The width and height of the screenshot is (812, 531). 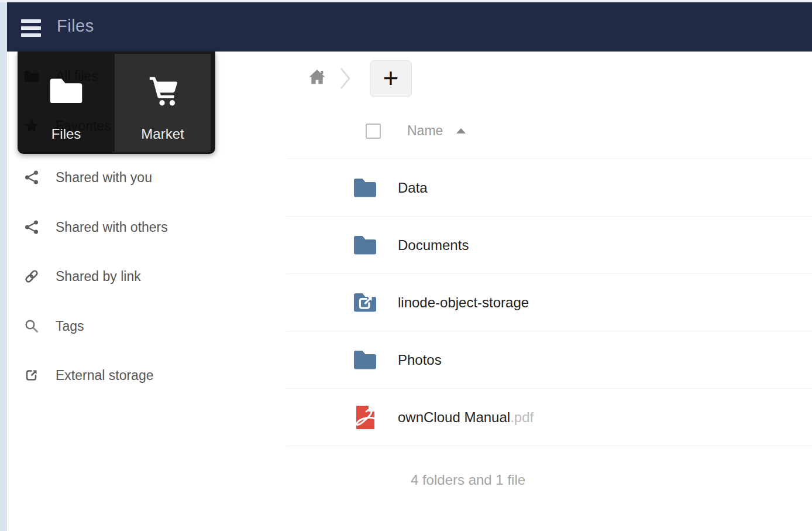 I want to click on file-row-documents: Documents, so click(x=549, y=245).